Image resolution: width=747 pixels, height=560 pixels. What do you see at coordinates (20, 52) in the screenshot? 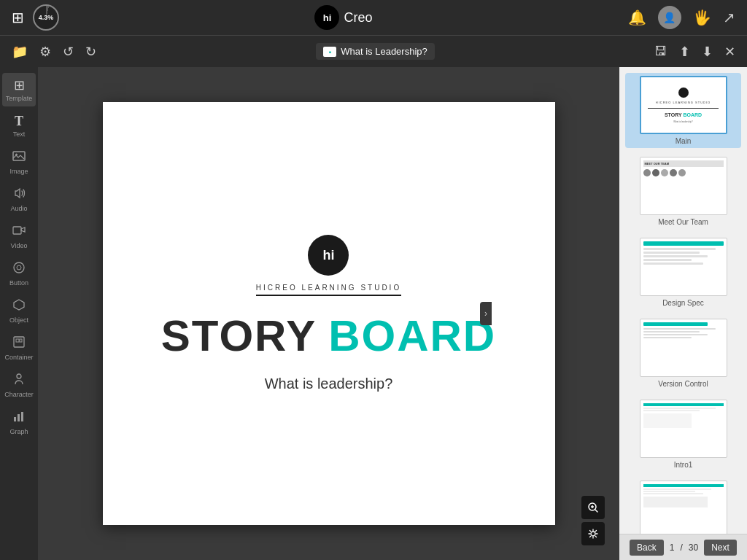
I see `folder-icon: 📁` at bounding box center [20, 52].